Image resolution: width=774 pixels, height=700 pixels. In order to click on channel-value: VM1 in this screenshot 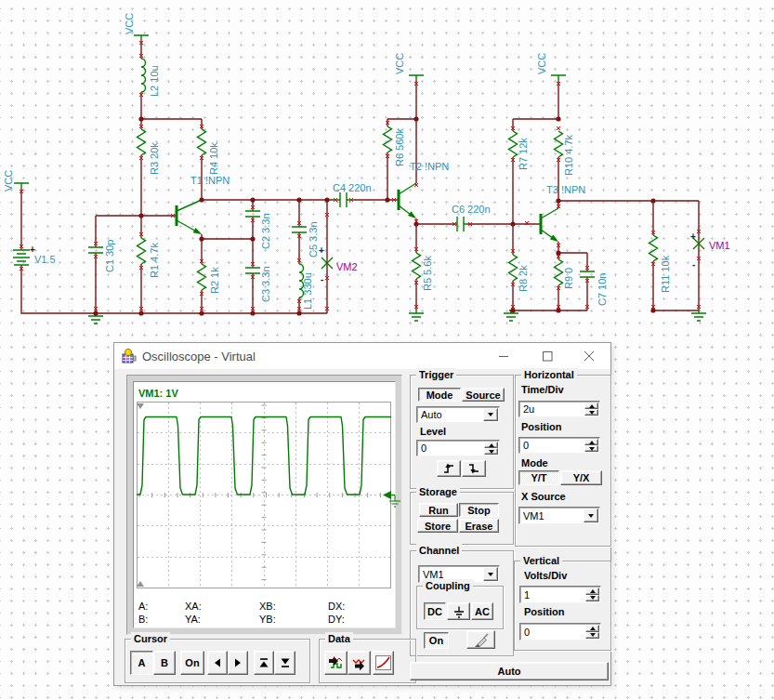, I will do `click(433, 575)`.